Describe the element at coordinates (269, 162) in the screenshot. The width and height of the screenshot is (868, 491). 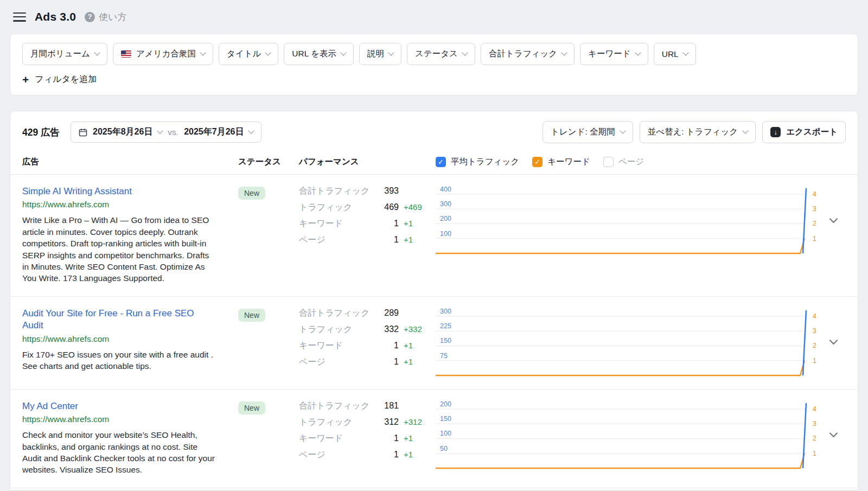
I see `column-header-status: ステータス` at that location.